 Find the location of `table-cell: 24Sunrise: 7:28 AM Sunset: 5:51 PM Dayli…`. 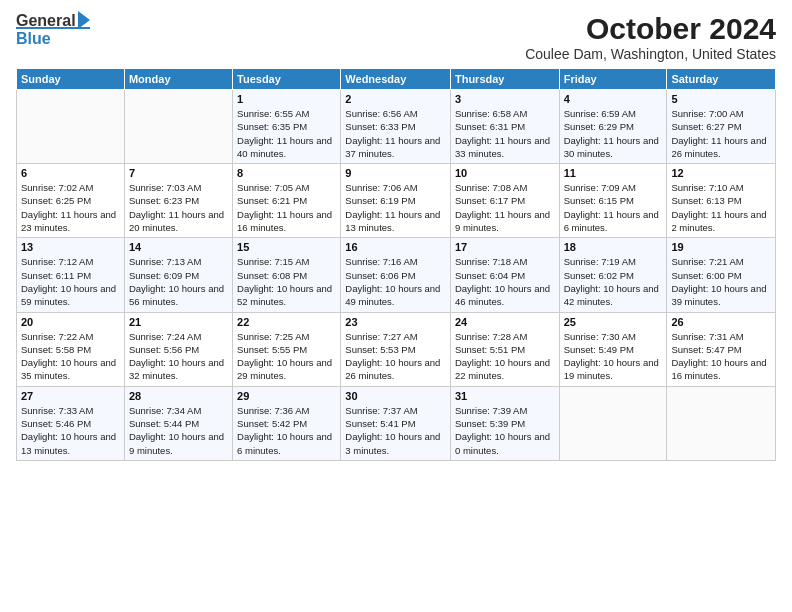

table-cell: 24Sunrise: 7:28 AM Sunset: 5:51 PM Dayli… is located at coordinates (504, 349).